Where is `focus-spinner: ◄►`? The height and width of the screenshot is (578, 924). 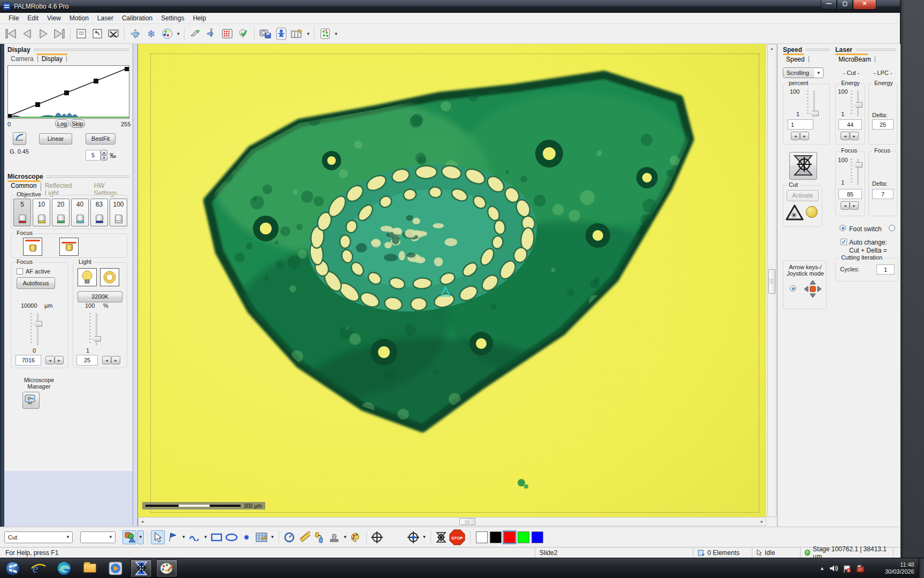
focus-spinner: ◄► is located at coordinates (55, 360).